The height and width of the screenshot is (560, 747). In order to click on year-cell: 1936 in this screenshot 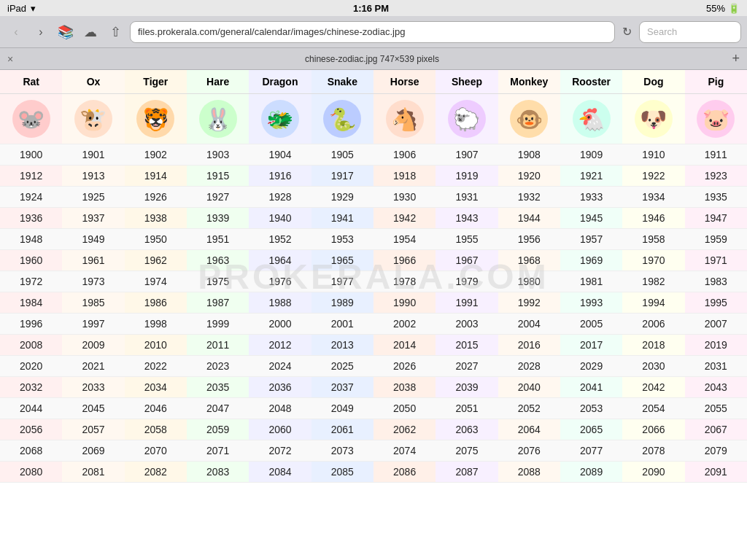, I will do `click(31, 219)`.